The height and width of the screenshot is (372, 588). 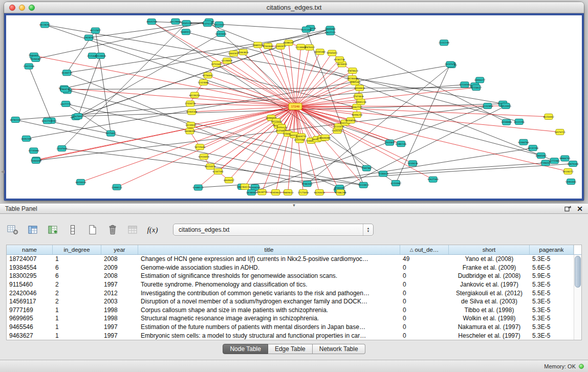 What do you see at coordinates (383, 174) in the screenshot?
I see `graph-node: 70186024` at bounding box center [383, 174].